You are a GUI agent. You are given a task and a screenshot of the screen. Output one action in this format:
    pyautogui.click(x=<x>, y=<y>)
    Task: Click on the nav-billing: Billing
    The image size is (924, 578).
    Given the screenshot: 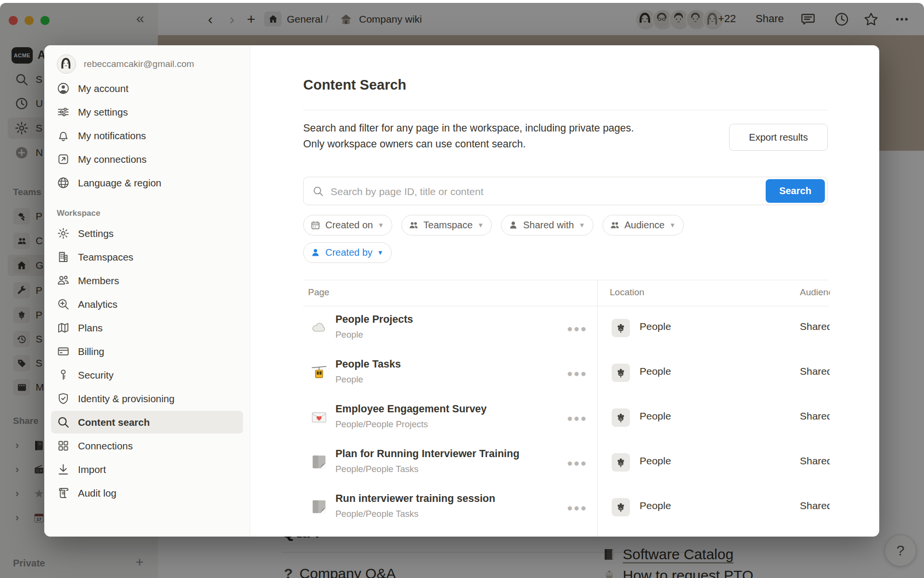 What is the action you would take?
    pyautogui.click(x=147, y=352)
    